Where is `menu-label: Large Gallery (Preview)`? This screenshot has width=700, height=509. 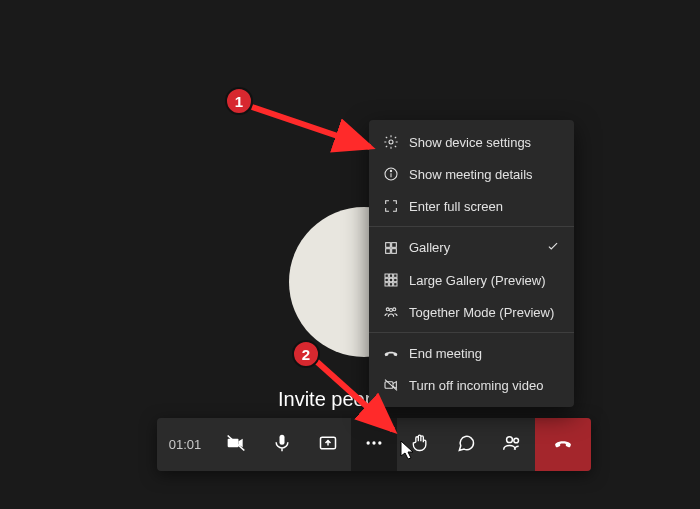
menu-label: Large Gallery (Preview) is located at coordinates (484, 280).